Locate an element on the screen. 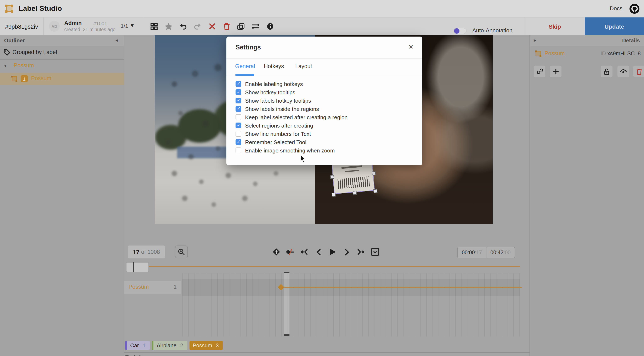  delete-annotation-button is located at coordinates (226, 27).